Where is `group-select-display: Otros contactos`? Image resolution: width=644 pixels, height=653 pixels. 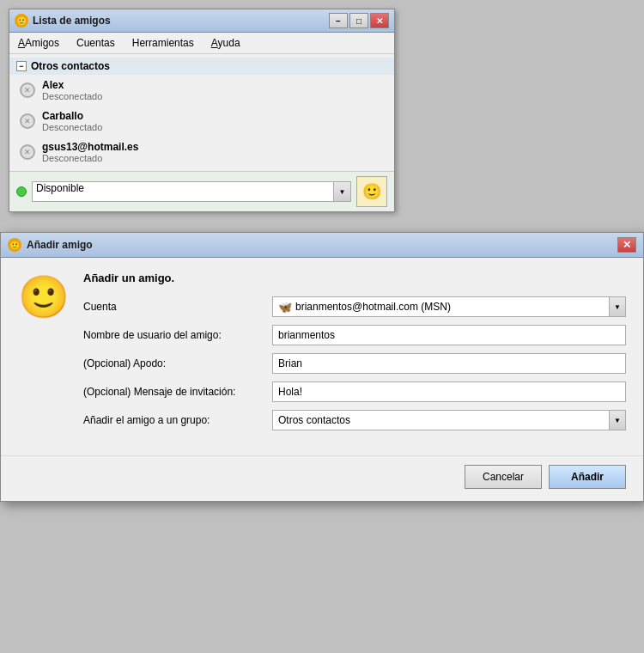 group-select-display: Otros contactos is located at coordinates (440, 420).